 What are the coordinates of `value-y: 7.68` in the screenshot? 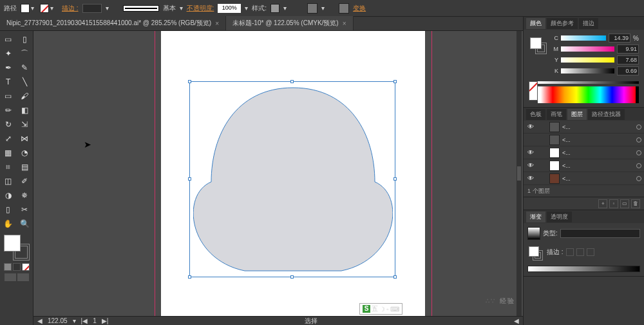 It's located at (628, 60).